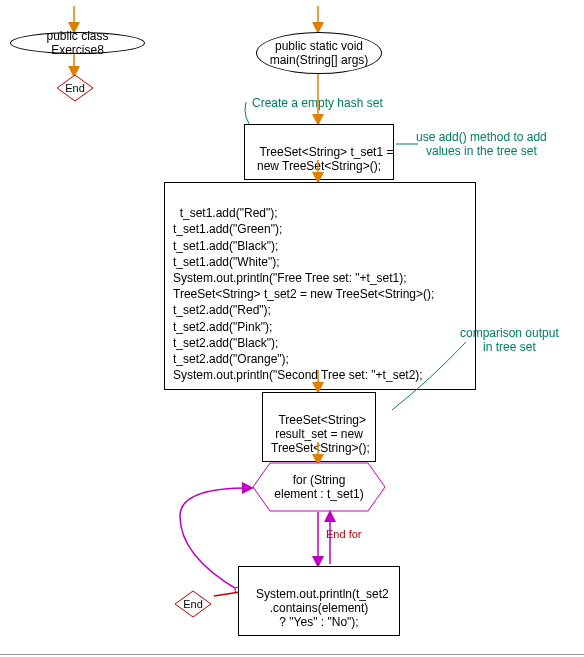  What do you see at coordinates (319, 53) in the screenshot?
I see `method-declaration: public static void main(String[] args)` at bounding box center [319, 53].